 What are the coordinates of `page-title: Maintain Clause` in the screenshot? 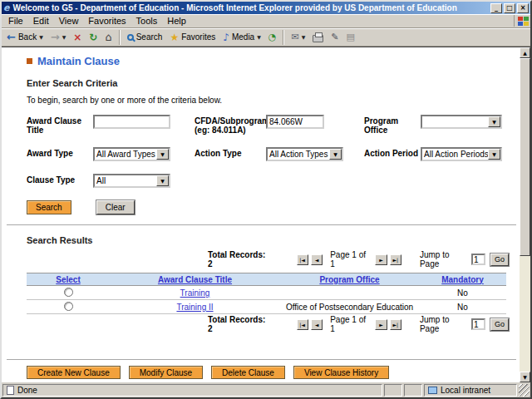 It's located at (271, 62).